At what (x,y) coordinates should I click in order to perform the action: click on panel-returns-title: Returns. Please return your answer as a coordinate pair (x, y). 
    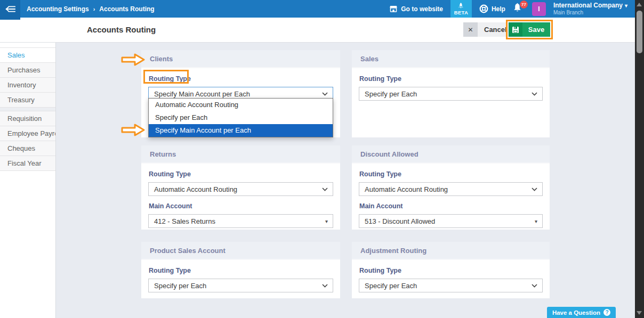
    Looking at the image, I should click on (241, 154).